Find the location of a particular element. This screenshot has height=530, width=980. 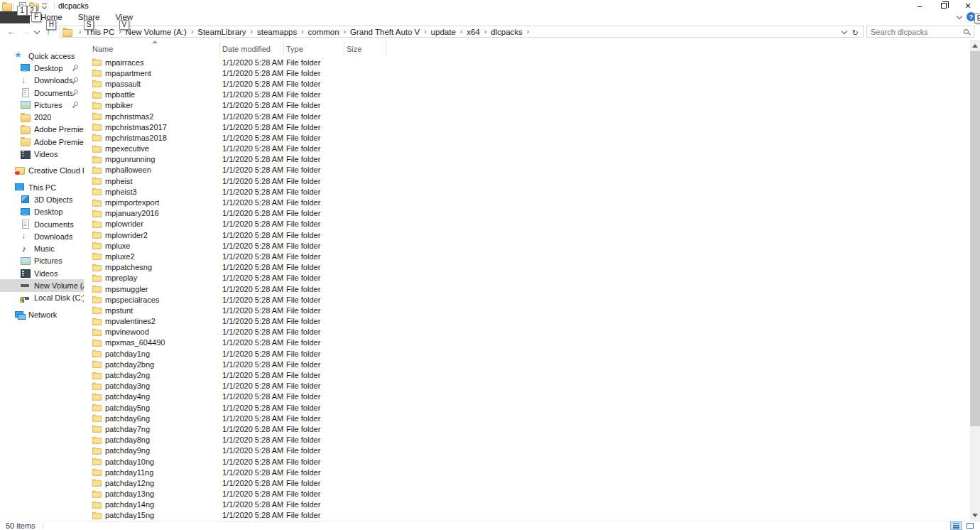

scrollbar-thumb is located at coordinates (975, 239).